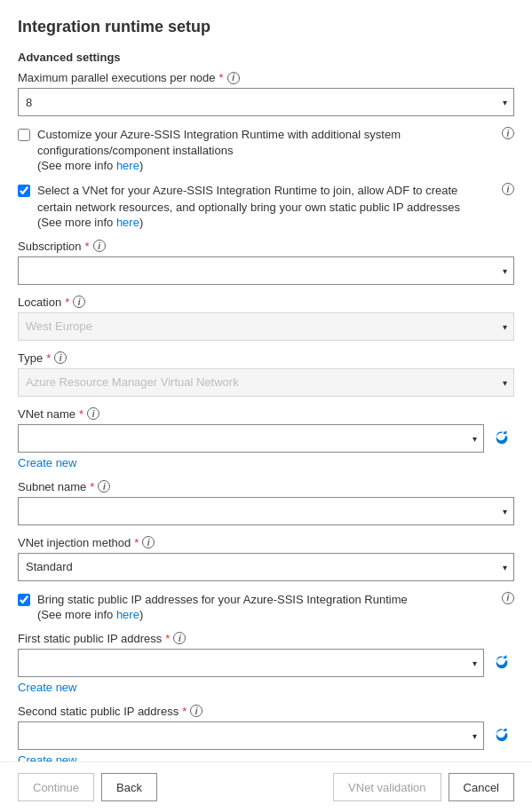 The image size is (532, 812). I want to click on second-static-ip-label: Second static public IP address * i, so click(266, 712).